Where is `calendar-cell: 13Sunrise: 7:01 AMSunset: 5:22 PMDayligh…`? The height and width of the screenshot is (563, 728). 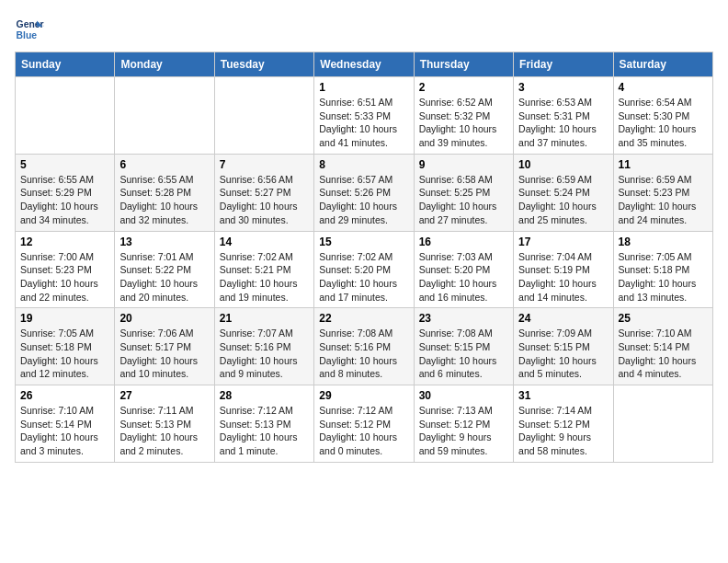 calendar-cell: 13Sunrise: 7:01 AMSunset: 5:22 PMDayligh… is located at coordinates (165, 270).